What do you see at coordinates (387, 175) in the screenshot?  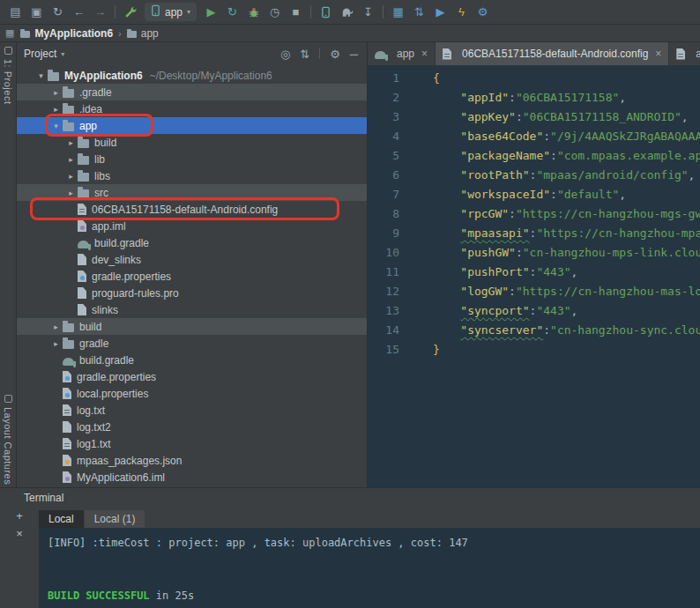 I see `line-number: 6` at bounding box center [387, 175].